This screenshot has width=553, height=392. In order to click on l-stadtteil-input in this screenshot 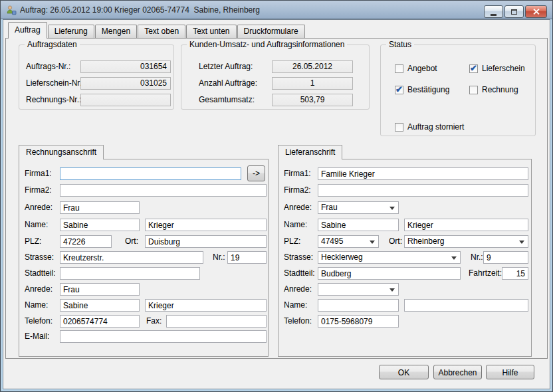, I will do `click(389, 274)`.